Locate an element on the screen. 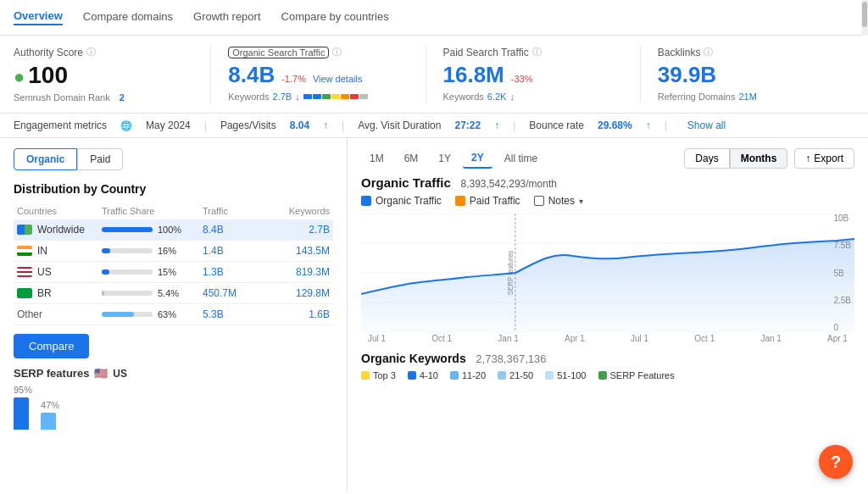  show-all-link: Show all is located at coordinates (707, 125).